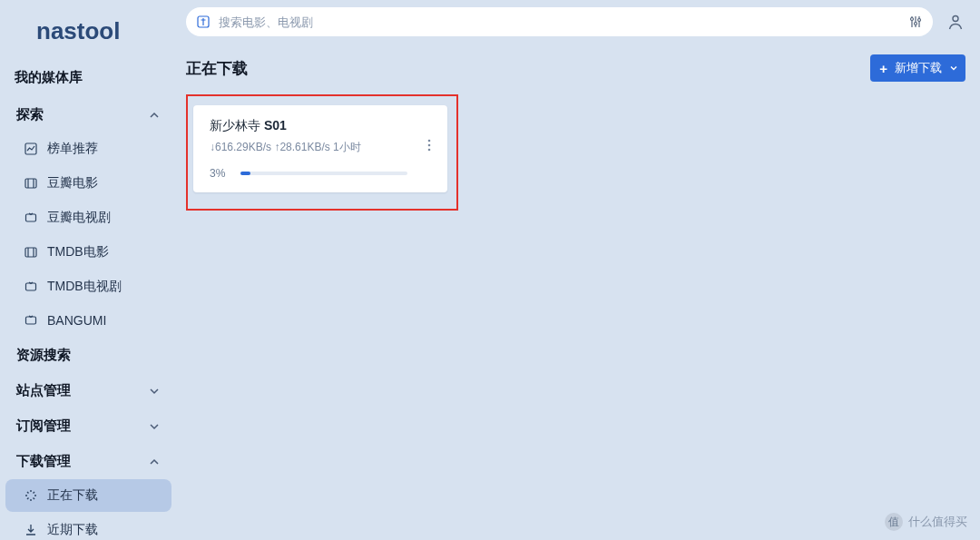  I want to click on progress-row: 3%, so click(309, 173).